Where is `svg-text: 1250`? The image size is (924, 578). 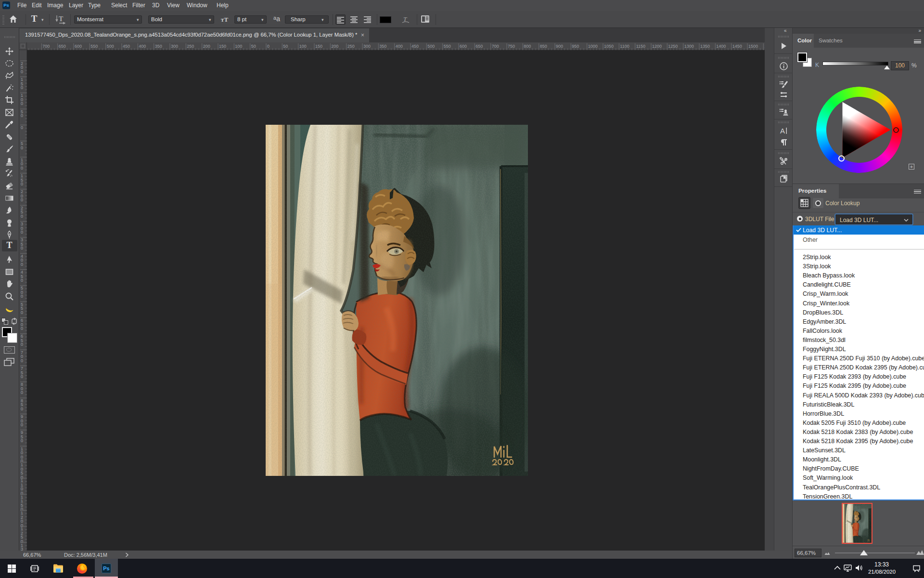 svg-text: 1250 is located at coordinates (673, 46).